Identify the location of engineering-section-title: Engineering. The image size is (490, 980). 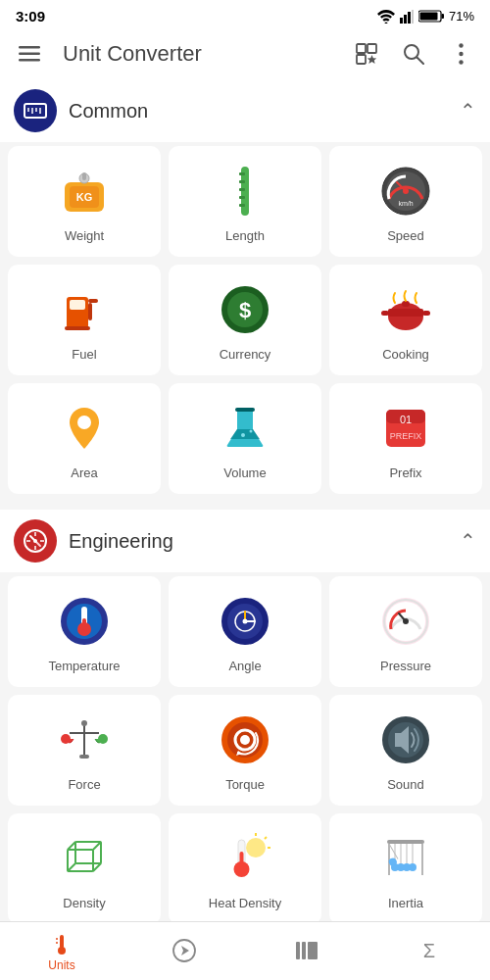
(265, 541).